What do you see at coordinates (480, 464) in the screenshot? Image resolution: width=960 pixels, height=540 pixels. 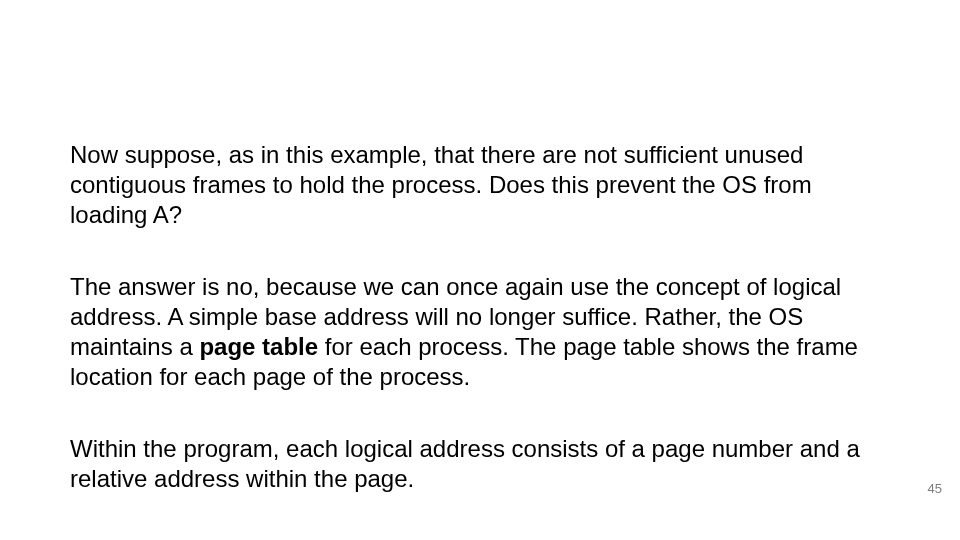 I see `paragraph-3: Within the program, each logical address…` at bounding box center [480, 464].